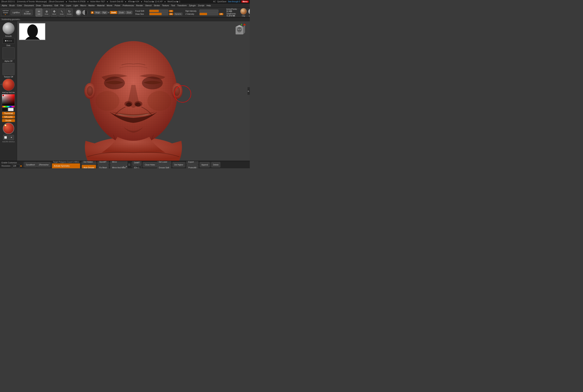 This screenshot has width=583, height=392. I want to click on draw-size-track, so click(159, 14).